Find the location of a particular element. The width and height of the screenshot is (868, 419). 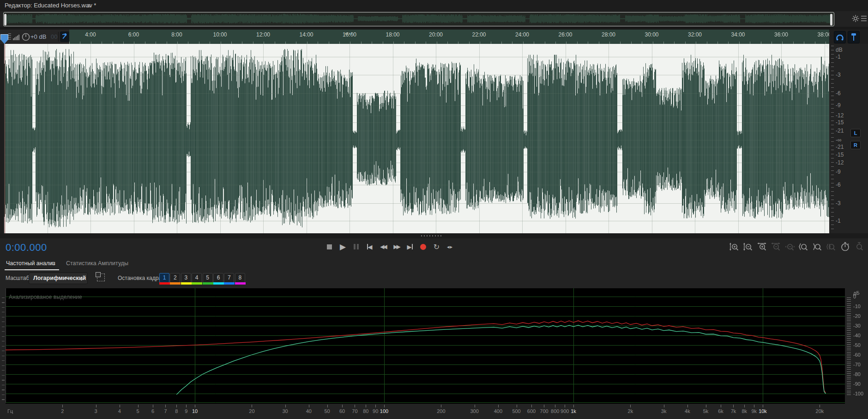

frame-hold-button-8: 8 is located at coordinates (240, 278).